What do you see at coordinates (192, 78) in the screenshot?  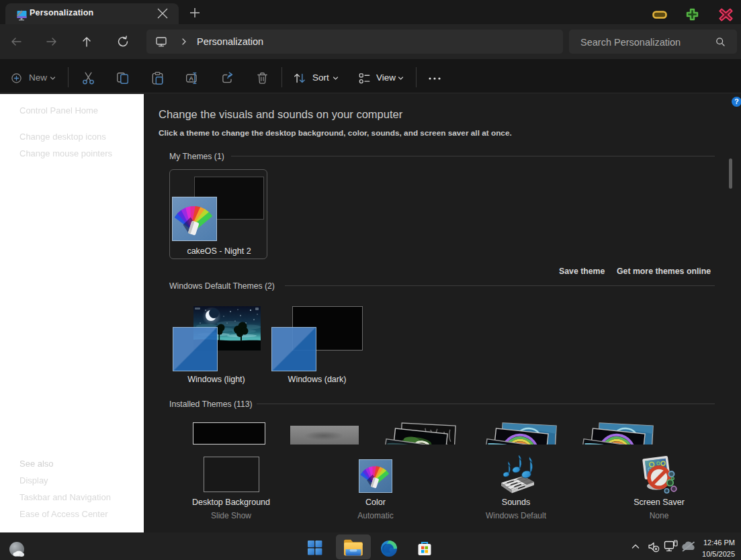 I see `svg-text: A` at bounding box center [192, 78].